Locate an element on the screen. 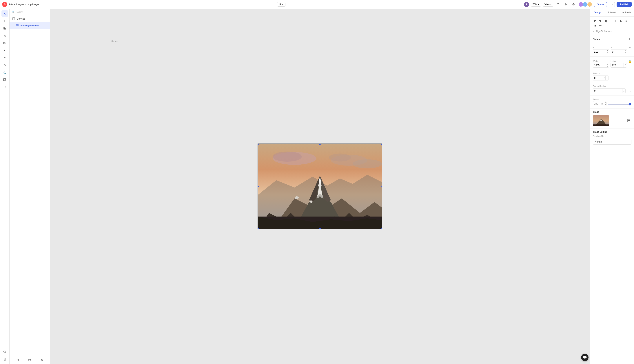 The image size is (634, 364). tab-animate: Animate is located at coordinates (626, 12).